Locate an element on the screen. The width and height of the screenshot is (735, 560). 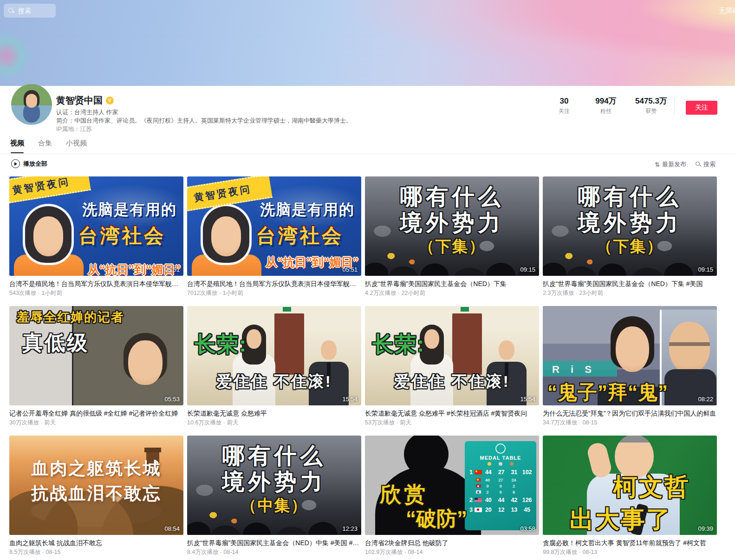
stat-关注: 30关注 is located at coordinates (564, 106).